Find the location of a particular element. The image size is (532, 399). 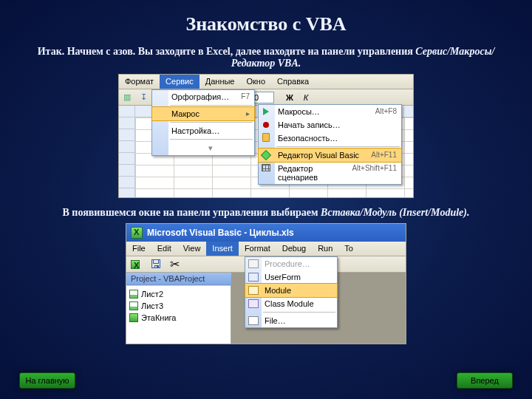

service-macro: Макрос ▸ is located at coordinates (203, 114).